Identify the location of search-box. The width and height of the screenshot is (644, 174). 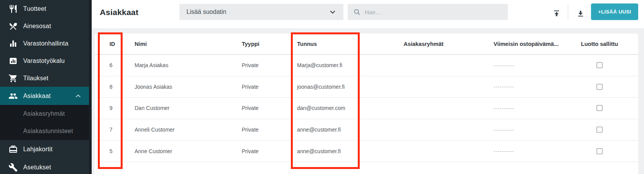
(428, 12).